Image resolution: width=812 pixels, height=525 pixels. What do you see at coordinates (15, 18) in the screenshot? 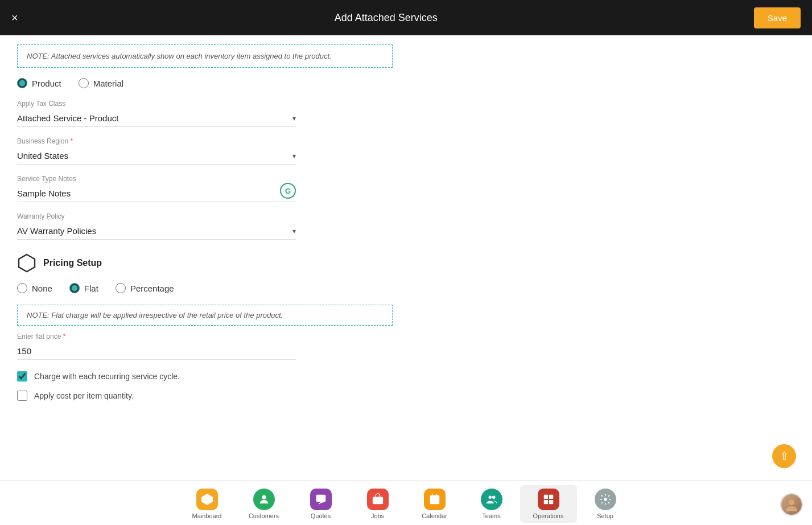
I see `close-button: ×` at bounding box center [15, 18].